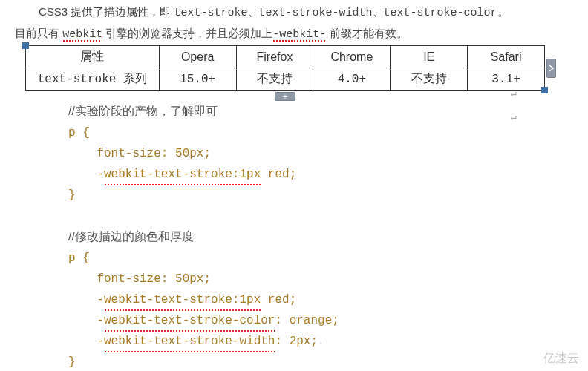 The height and width of the screenshot is (371, 588). I want to click on td-prop: text-stroke 系列, so click(93, 79).